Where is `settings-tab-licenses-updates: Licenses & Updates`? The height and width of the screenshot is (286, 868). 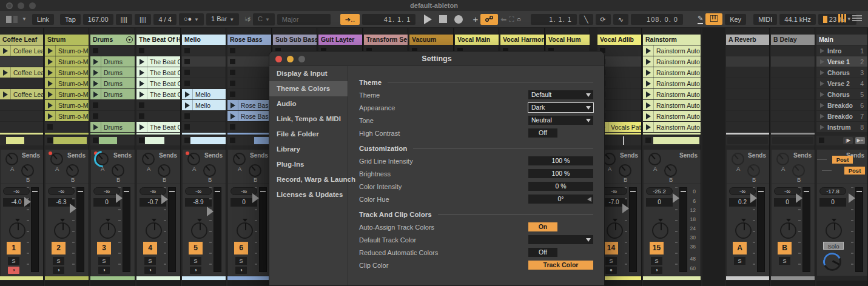
settings-tab-licenses-updates: Licenses & Updates is located at coordinates (308, 195).